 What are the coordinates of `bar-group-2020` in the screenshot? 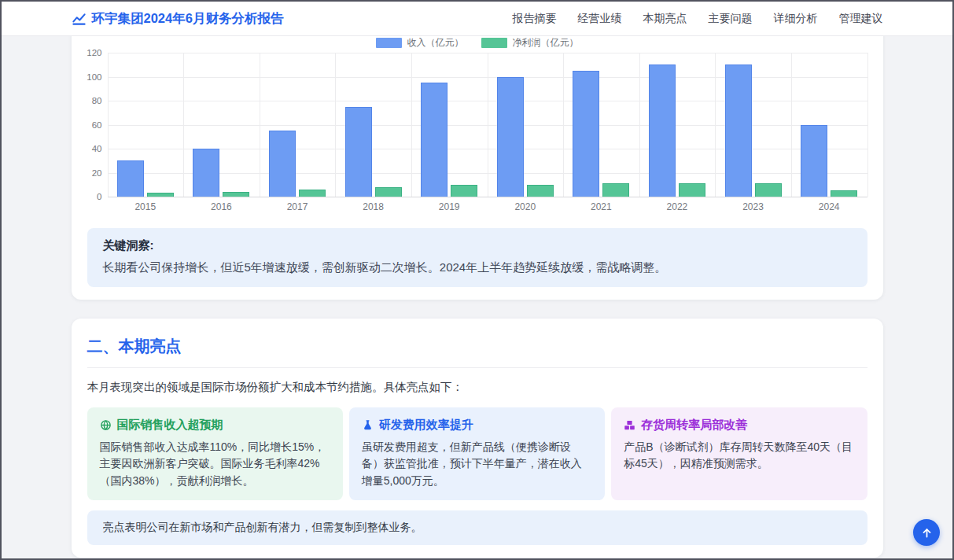 It's located at (525, 124).